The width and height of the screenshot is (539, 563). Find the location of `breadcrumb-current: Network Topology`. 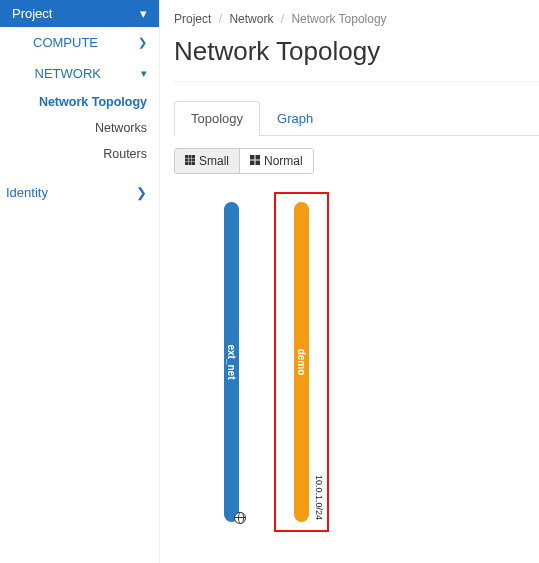

breadcrumb-current: Network Topology is located at coordinates (338, 19).